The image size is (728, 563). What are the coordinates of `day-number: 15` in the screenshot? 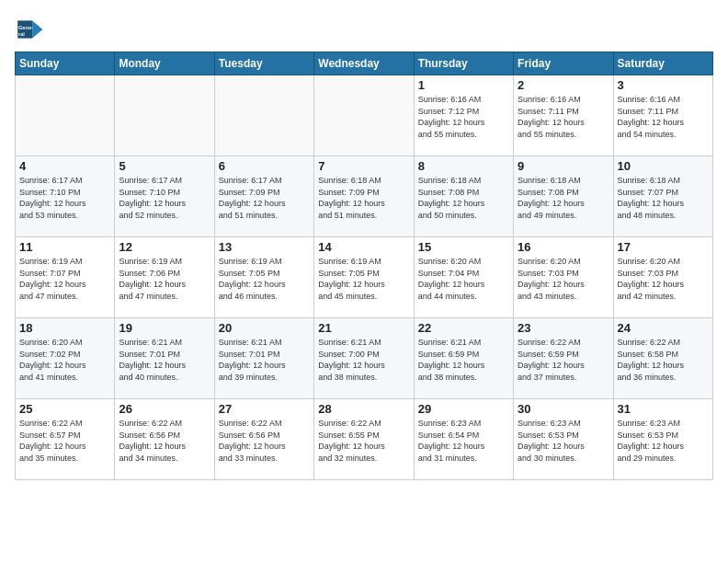 It's located at (463, 247).